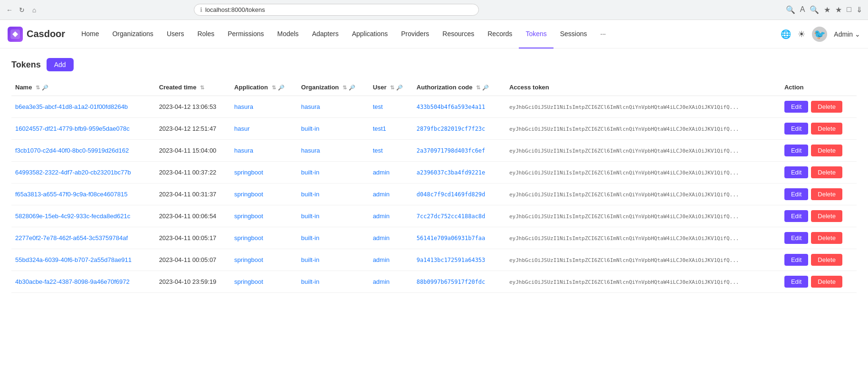 The image size is (868, 377). What do you see at coordinates (603, 34) in the screenshot?
I see `nav-more: ···` at bounding box center [603, 34].